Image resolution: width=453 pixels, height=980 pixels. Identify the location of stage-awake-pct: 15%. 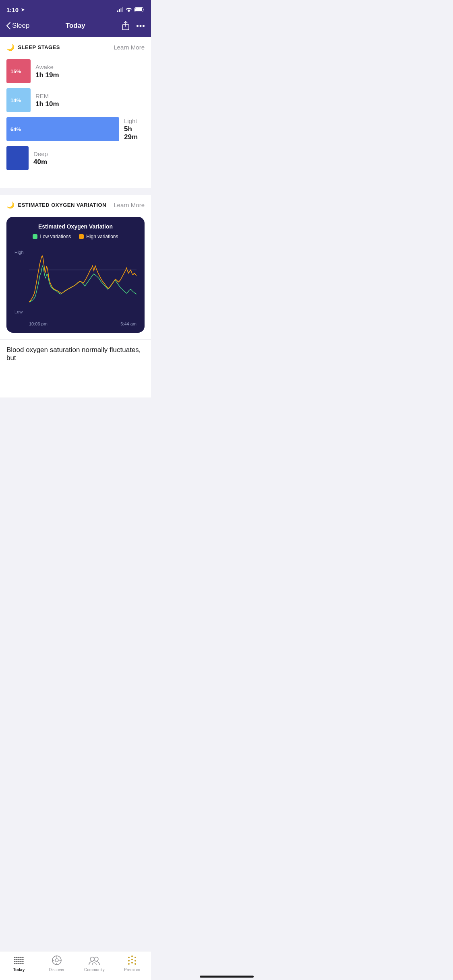
(16, 72).